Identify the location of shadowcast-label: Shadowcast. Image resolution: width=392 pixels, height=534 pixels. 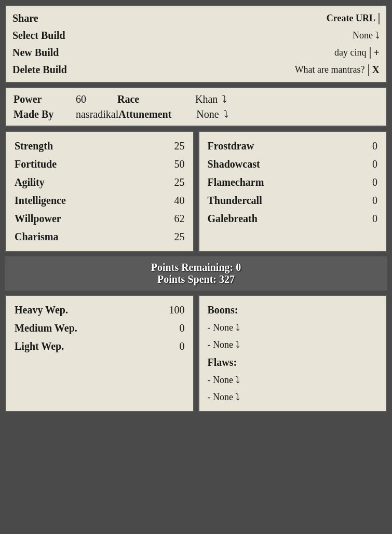
(234, 164).